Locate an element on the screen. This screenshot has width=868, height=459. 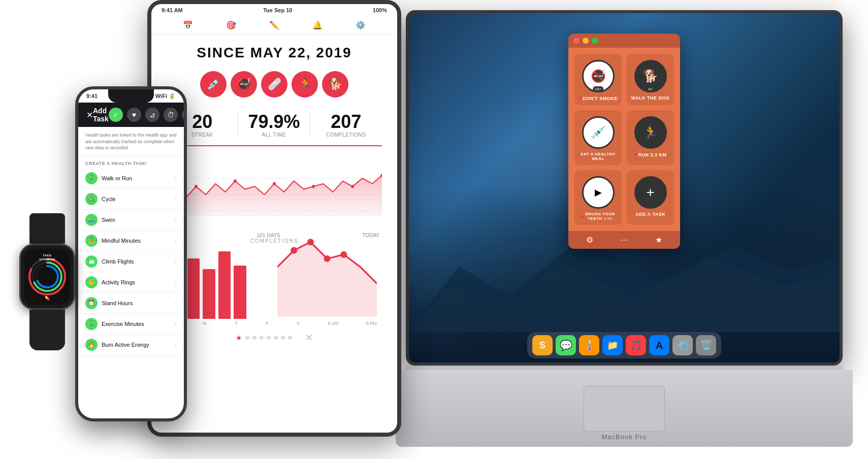
iphone-list-burn: 🔥 Burn Active Energy › is located at coordinates (131, 345).